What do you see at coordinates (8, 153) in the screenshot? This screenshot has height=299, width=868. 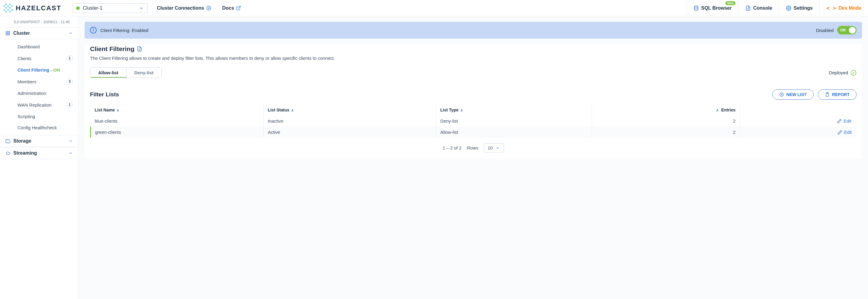 I see `cloud-icon` at bounding box center [8, 153].